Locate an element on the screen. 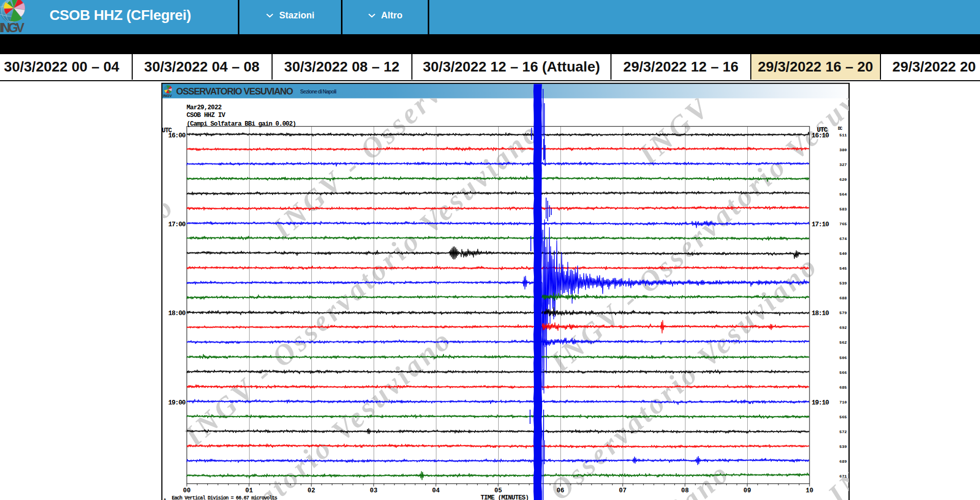 This screenshot has width=980, height=500. svg-text: 583 is located at coordinates (843, 208).